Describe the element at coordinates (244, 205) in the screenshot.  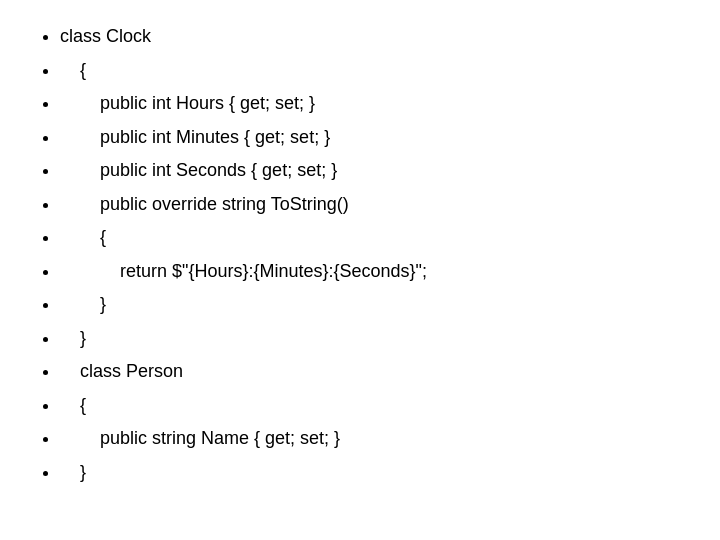
I see `list-item: public override string ToString()` at that location.